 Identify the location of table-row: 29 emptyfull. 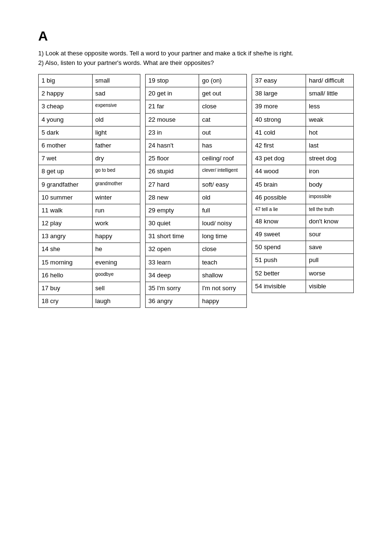
(196, 210).